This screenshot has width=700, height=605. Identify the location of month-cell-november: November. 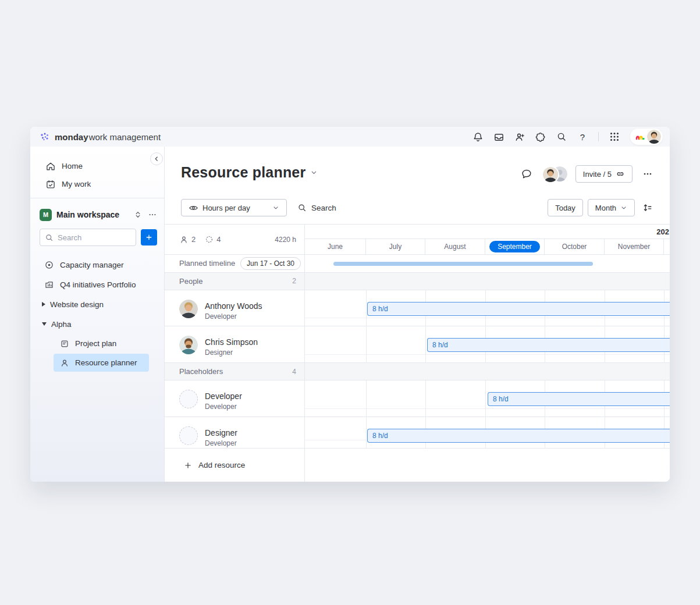
(634, 247).